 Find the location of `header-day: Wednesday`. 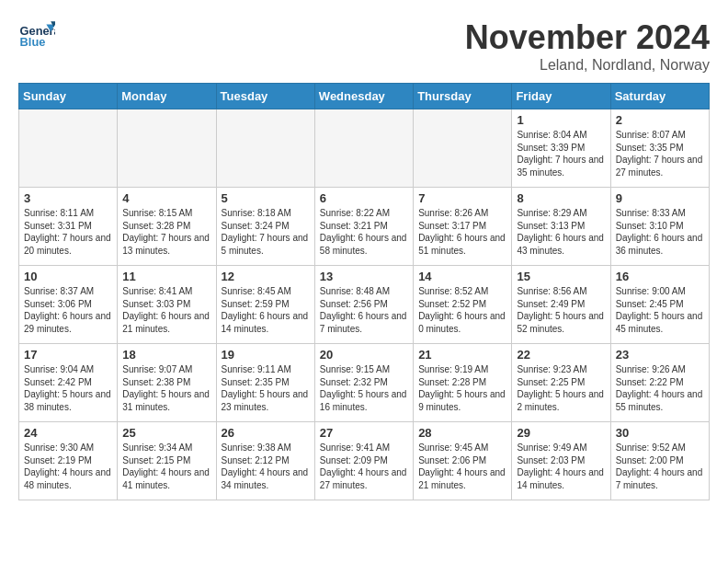

header-day: Wednesday is located at coordinates (364, 97).